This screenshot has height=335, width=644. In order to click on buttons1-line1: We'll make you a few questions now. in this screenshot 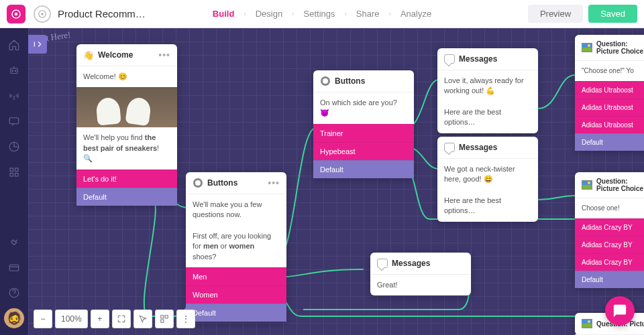, I will do `click(236, 210)`.